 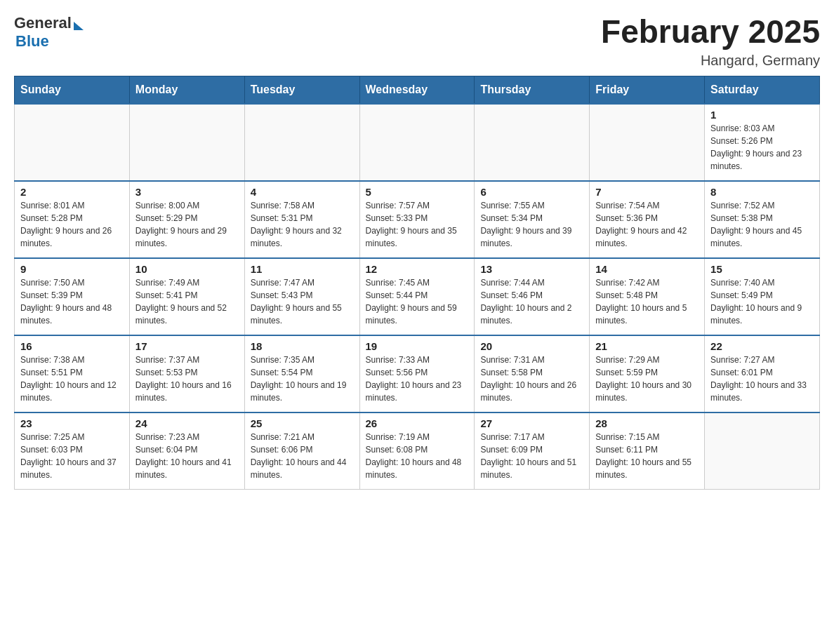 What do you see at coordinates (72, 192) in the screenshot?
I see `day-number: 2` at bounding box center [72, 192].